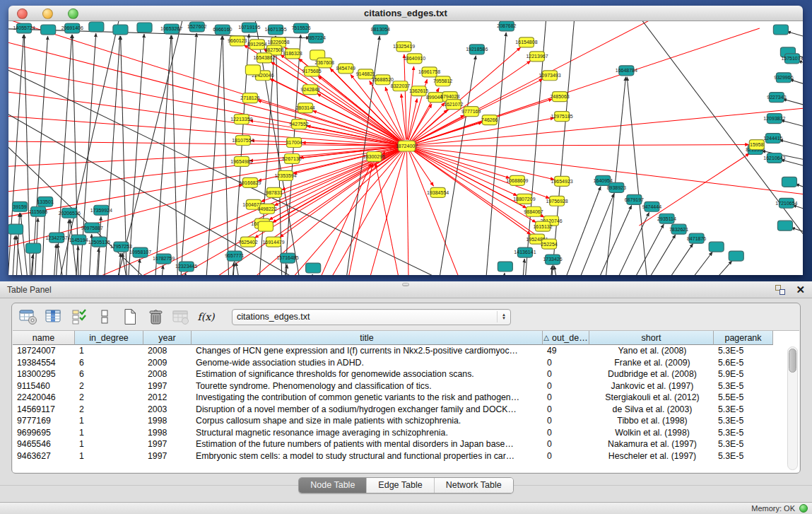  Describe the element at coordinates (206, 317) in the screenshot. I see `function-builder-icon: f(x)` at that location.